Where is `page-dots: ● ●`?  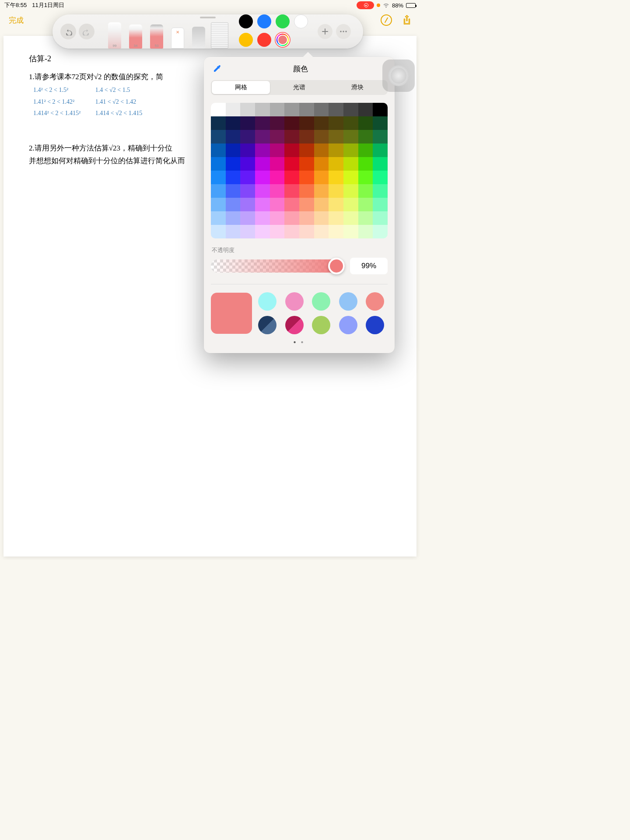
page-dots: ● ● is located at coordinates (299, 342).